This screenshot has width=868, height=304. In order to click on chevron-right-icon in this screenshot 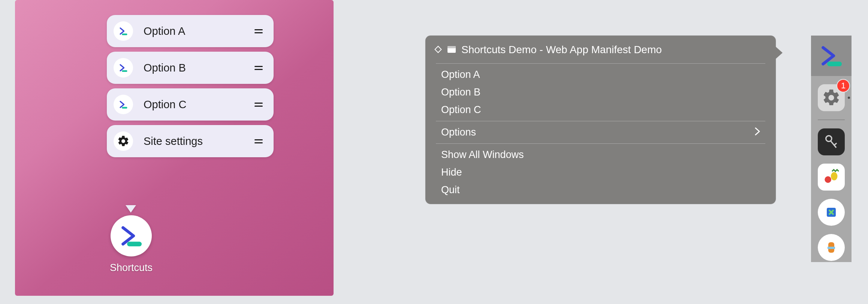, I will do `click(757, 133)`.